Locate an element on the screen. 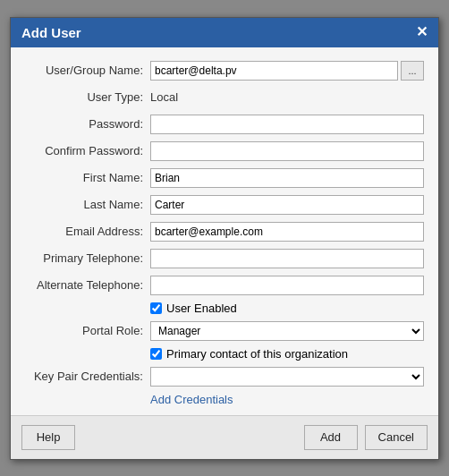 This screenshot has height=476, width=449. add-credentials-link: Add Credentials is located at coordinates (224, 399).